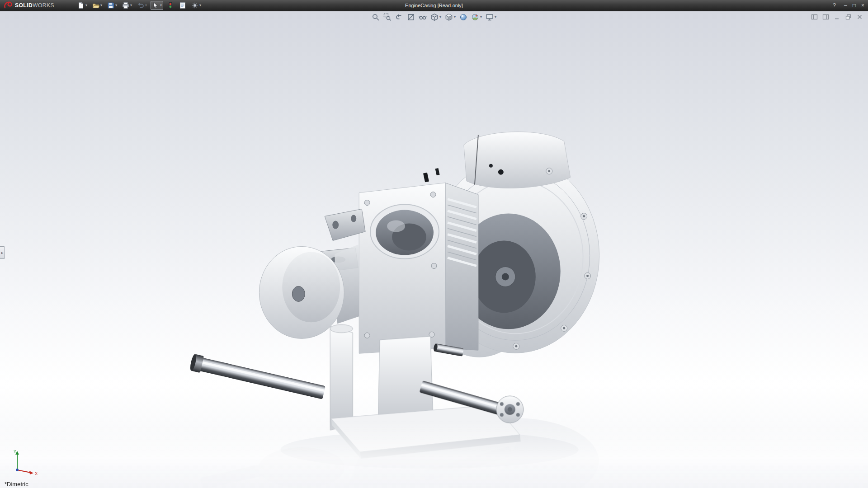 The height and width of the screenshot is (488, 868). I want to click on zoom-to-area-button, so click(387, 17).